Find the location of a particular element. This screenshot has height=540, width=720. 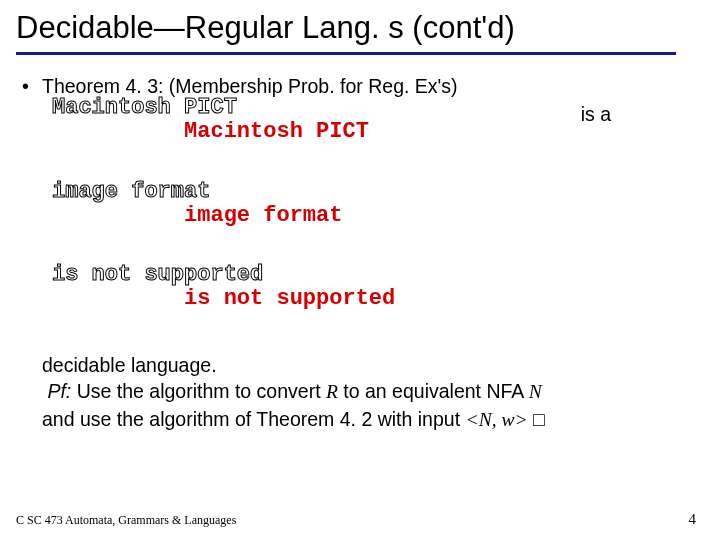

pf-text-2: to an equivalent NFA is located at coordinates (434, 391).